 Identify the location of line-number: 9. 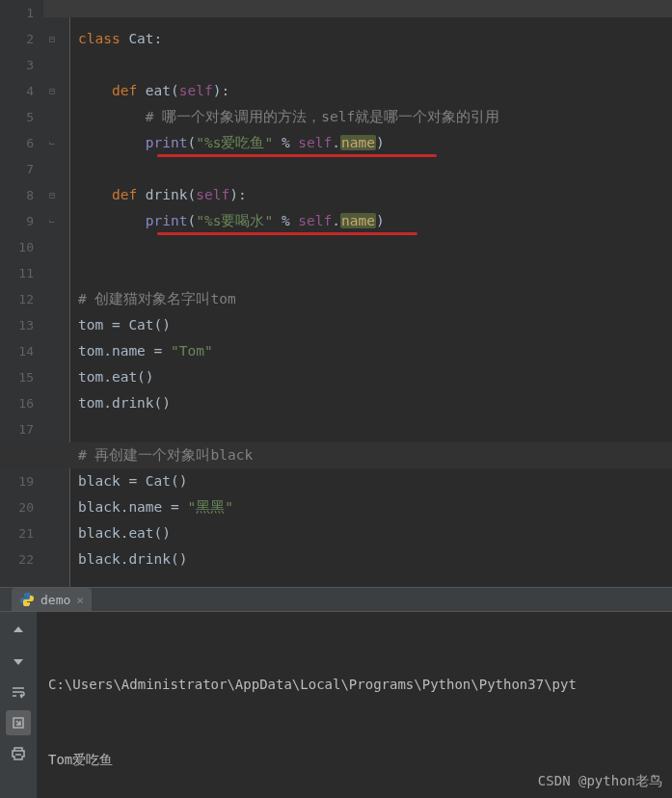
(17, 222).